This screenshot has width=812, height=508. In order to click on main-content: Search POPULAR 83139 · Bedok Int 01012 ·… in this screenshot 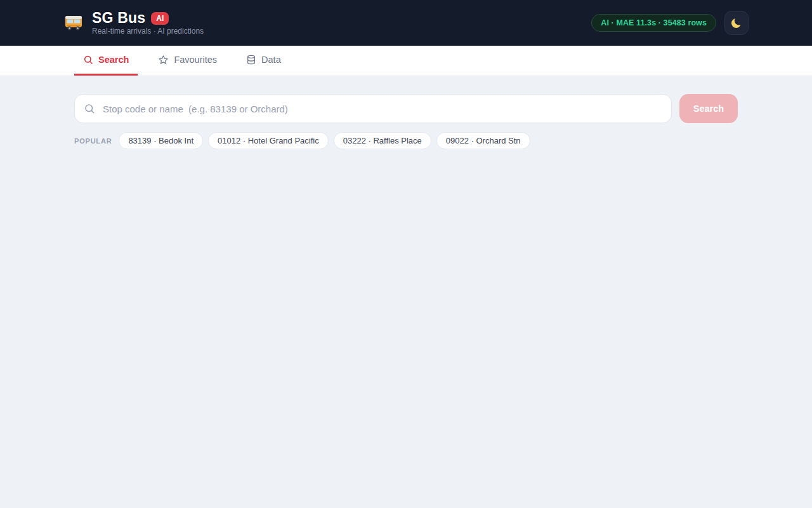, I will do `click(406, 113)`.